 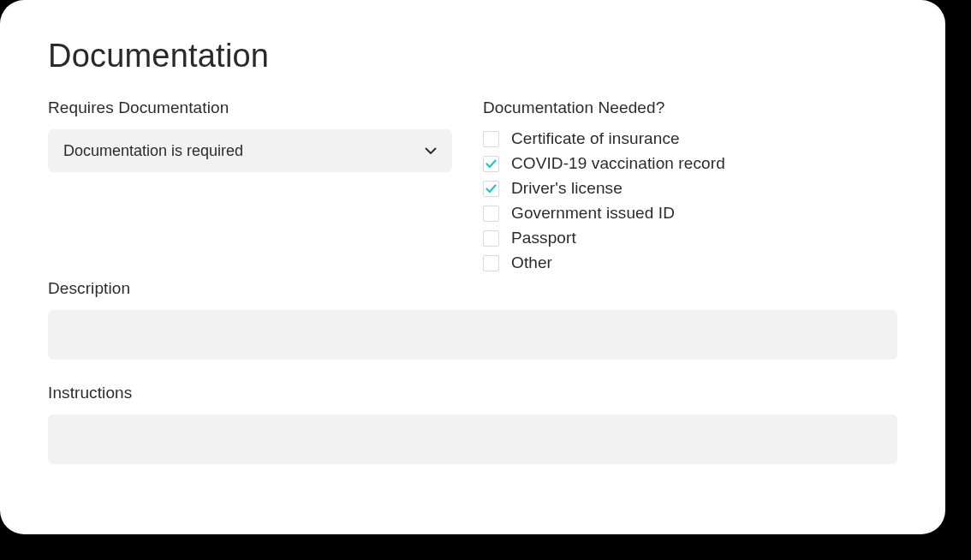 What do you see at coordinates (250, 151) in the screenshot?
I see `requires-documentation-select-wrap: Documentation is required` at bounding box center [250, 151].